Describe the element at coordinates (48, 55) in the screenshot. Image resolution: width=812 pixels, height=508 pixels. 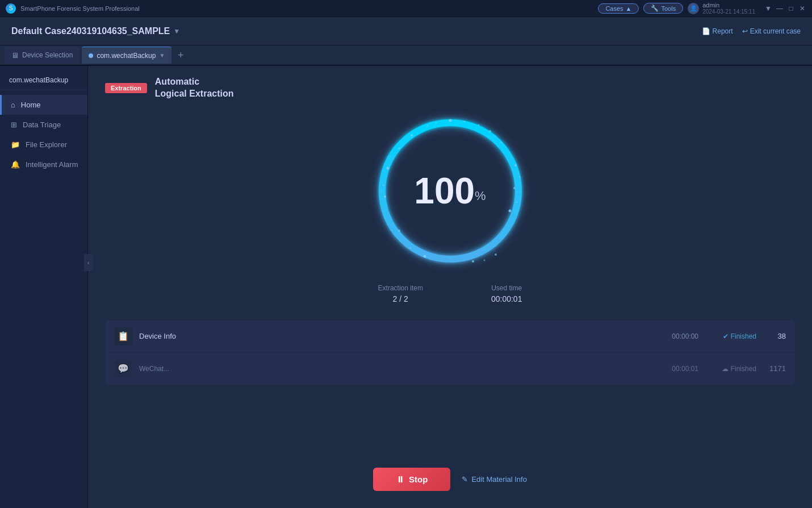
I see `tab-device-selection-label: Device Selection` at that location.